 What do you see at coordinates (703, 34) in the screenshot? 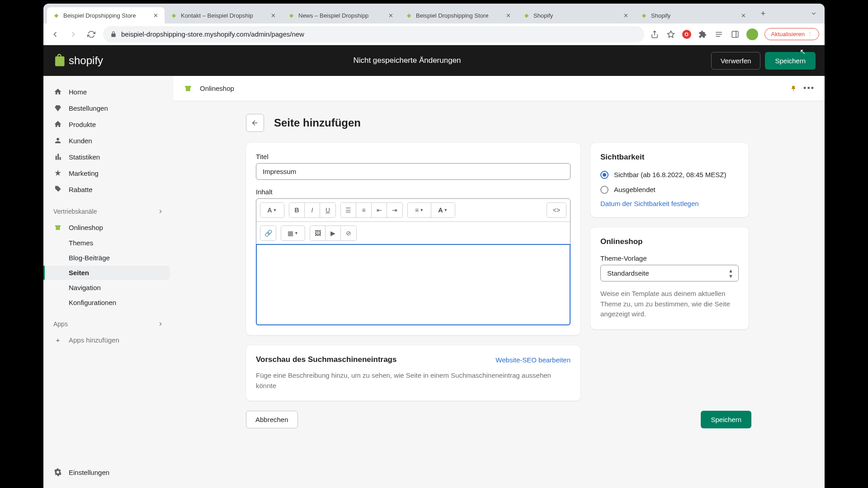
I see `extensions-icon` at bounding box center [703, 34].